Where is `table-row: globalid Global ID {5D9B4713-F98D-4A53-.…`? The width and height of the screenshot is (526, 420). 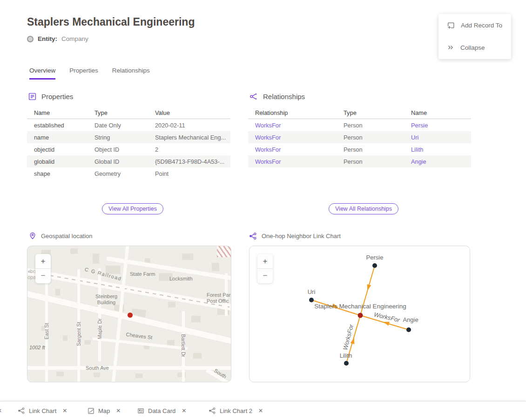 table-row: globalid Global ID {5D9B4713-F98D-4A53-.… is located at coordinates (128, 161).